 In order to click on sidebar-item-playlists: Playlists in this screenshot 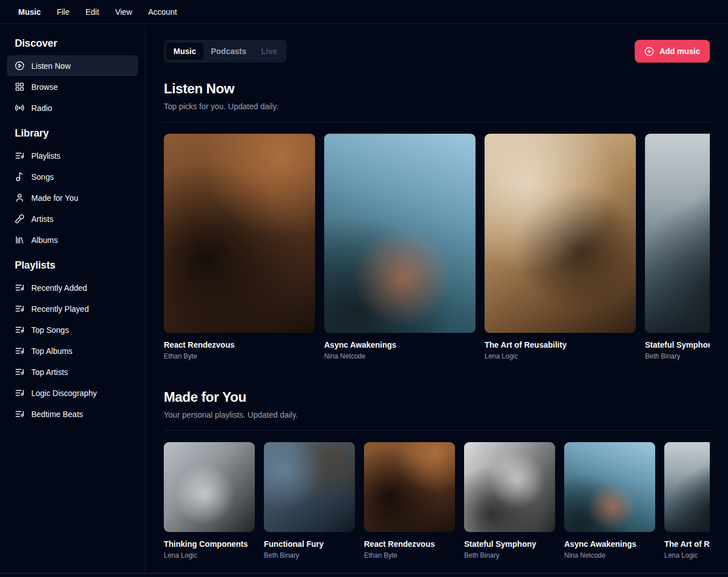, I will do `click(73, 156)`.